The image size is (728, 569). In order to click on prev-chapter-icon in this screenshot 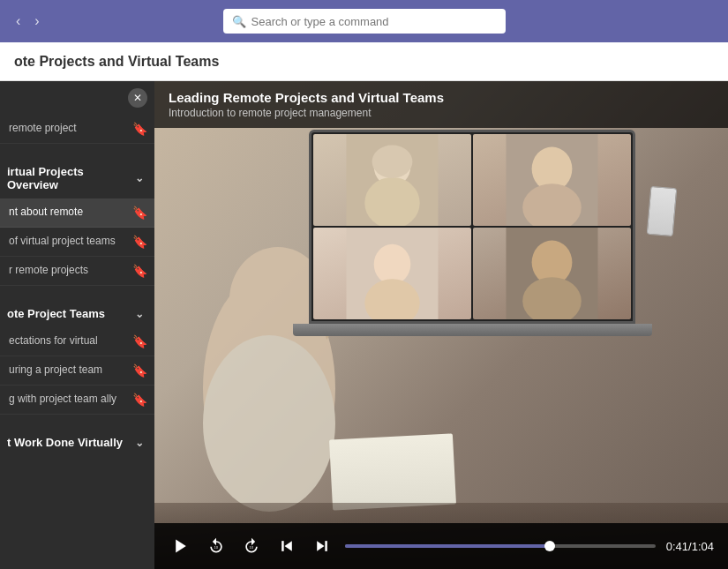, I will do `click(287, 546)`.